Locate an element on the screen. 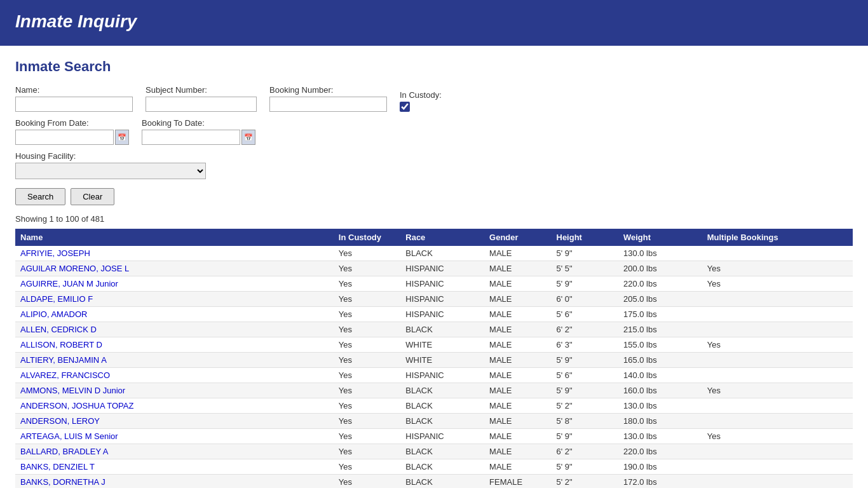 The width and height of the screenshot is (868, 488). subject-label: Subject Number: is located at coordinates (201, 90).